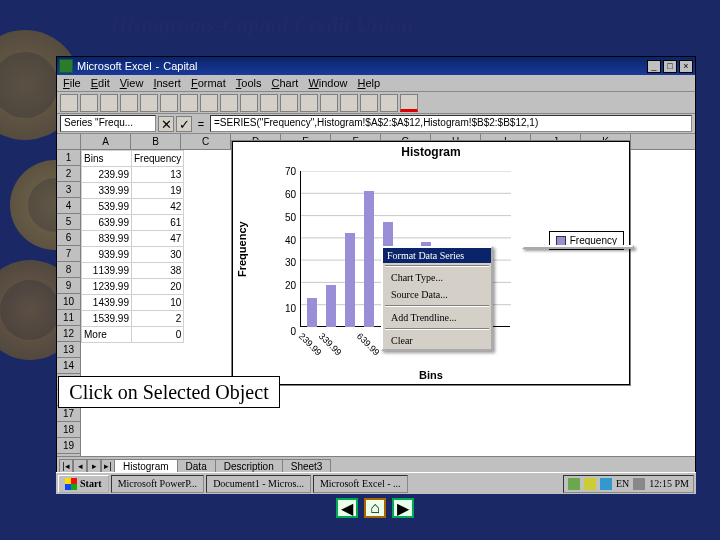 This screenshot has width=720, height=540. What do you see at coordinates (184, 124) in the screenshot?
I see `enter-formula-icon: ✓` at bounding box center [184, 124].